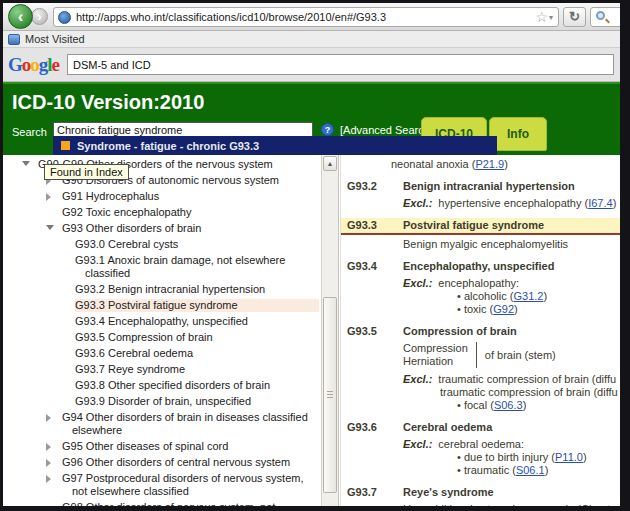 This screenshot has height=511, width=630. Describe the element at coordinates (569, 457) in the screenshot. I see `code-link: P11.0` at that location.